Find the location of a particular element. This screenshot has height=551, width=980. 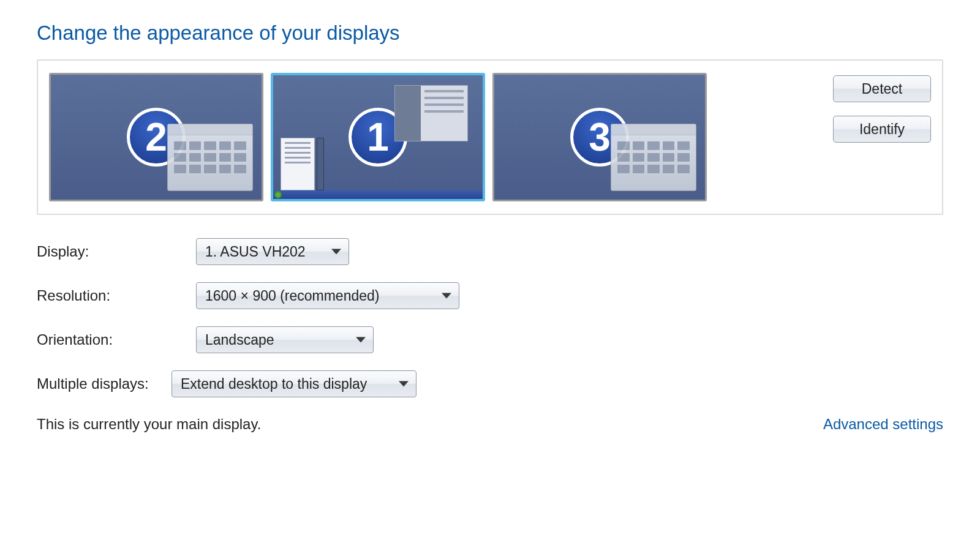

display-select-value: 1. ASUS VH202 is located at coordinates (255, 252).